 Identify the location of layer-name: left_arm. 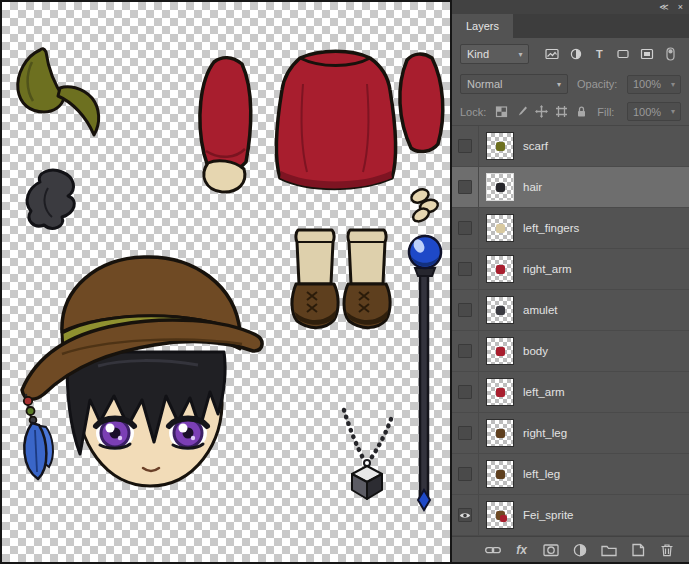
(544, 392).